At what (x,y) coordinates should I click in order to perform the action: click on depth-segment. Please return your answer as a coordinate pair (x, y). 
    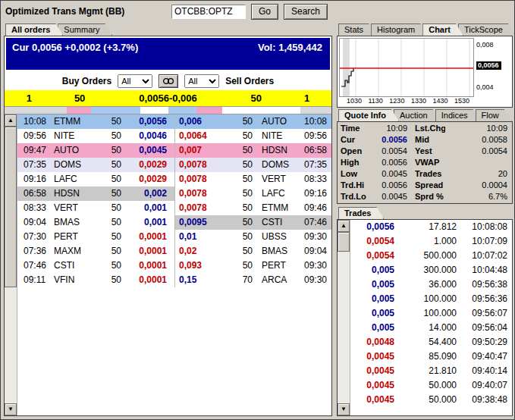
    Looking at the image, I should click on (36, 111).